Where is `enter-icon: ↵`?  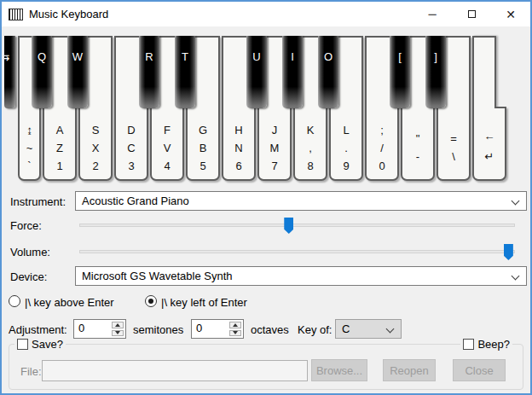
enter-icon: ↵ is located at coordinates (489, 157).